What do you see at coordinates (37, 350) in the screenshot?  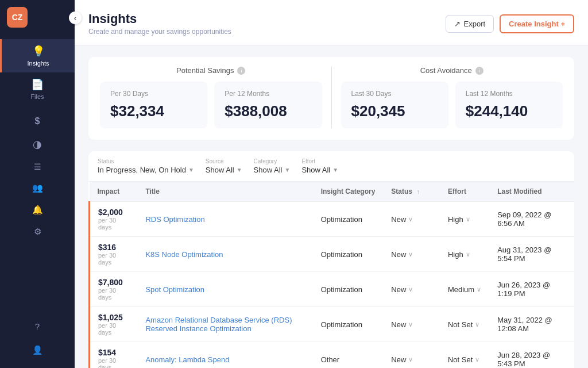 I see `sidebar-item-user: 👤` at bounding box center [37, 350].